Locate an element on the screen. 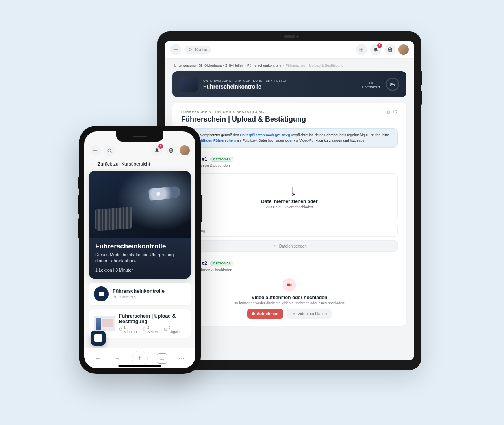 The image size is (504, 425). nav-forward: → is located at coordinates (117, 358).